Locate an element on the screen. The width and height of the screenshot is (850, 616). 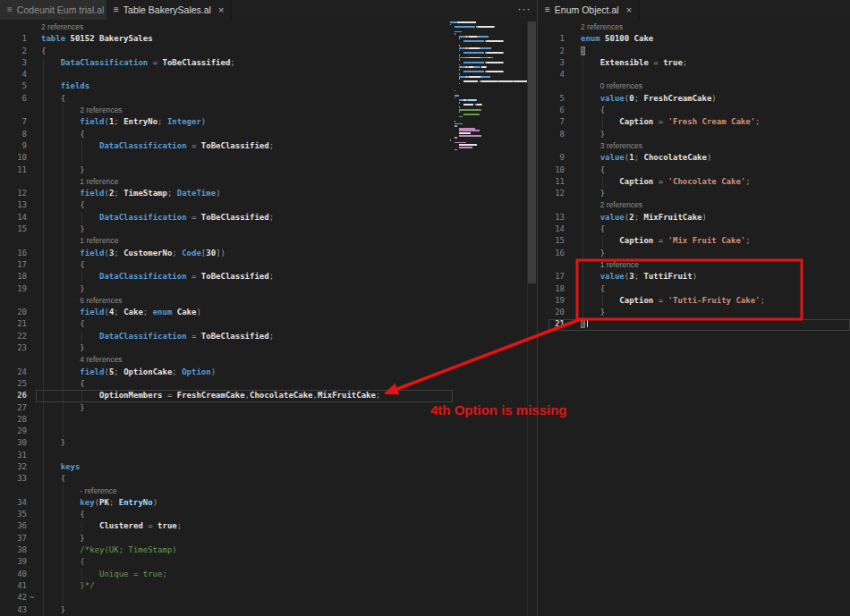
line-number: 7 is located at coordinates (551, 122).